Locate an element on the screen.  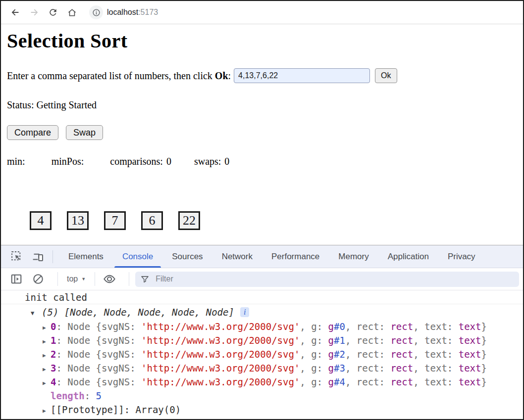
array-box: 22 is located at coordinates (189, 221).